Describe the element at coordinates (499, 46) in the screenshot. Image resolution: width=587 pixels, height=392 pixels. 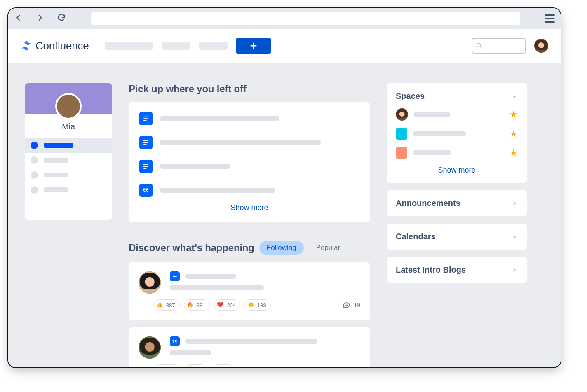
I see `search-input` at that location.